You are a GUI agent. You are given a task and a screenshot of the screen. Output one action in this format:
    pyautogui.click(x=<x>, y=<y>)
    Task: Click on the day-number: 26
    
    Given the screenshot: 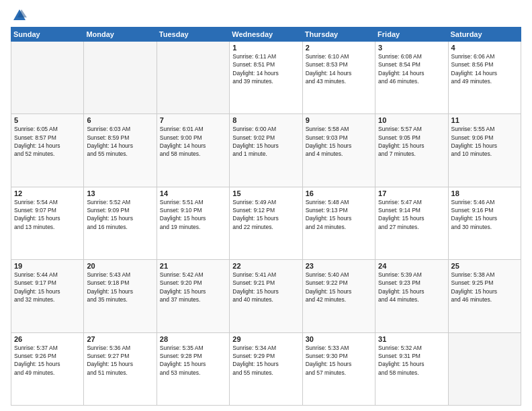 What is the action you would take?
    pyautogui.click(x=47, y=339)
    